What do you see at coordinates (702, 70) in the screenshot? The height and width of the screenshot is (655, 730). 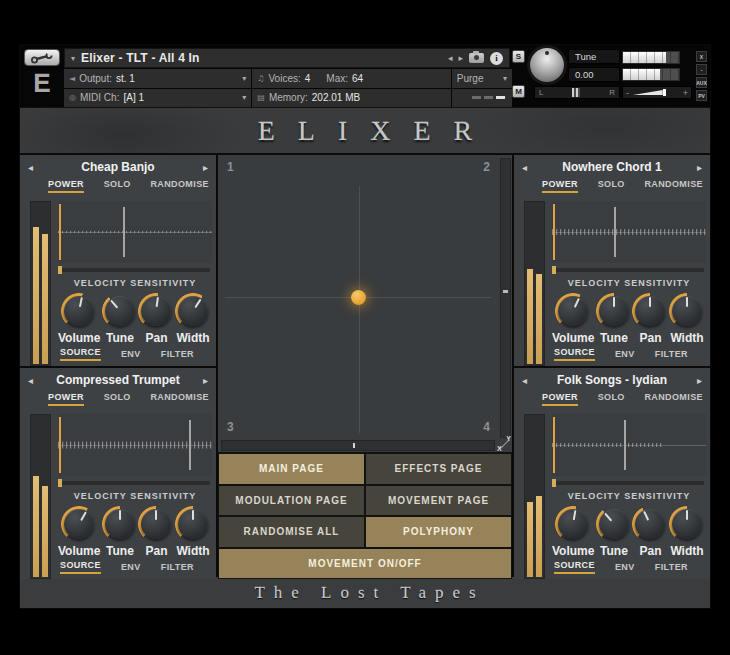 I see `minimize-button: -` at bounding box center [702, 70].